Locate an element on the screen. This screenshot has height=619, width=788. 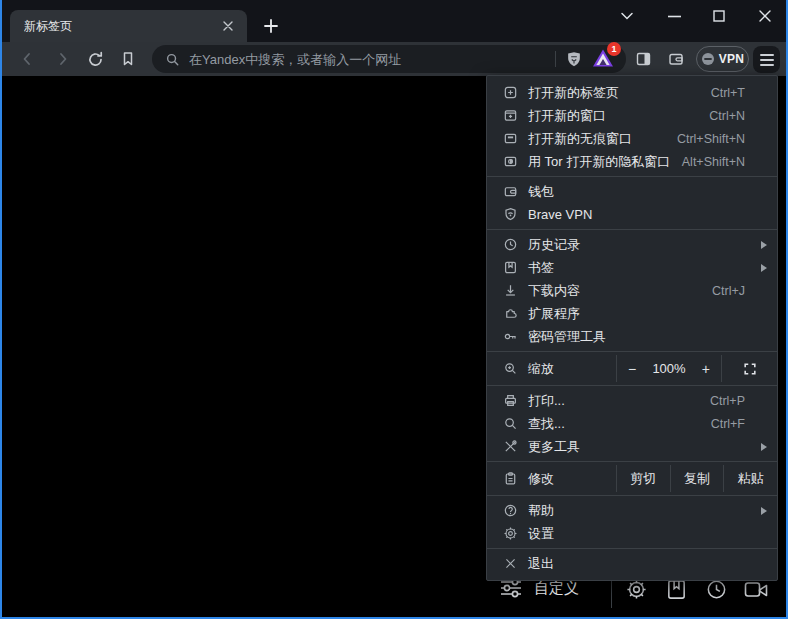
wallet-icon is located at coordinates (676, 59).